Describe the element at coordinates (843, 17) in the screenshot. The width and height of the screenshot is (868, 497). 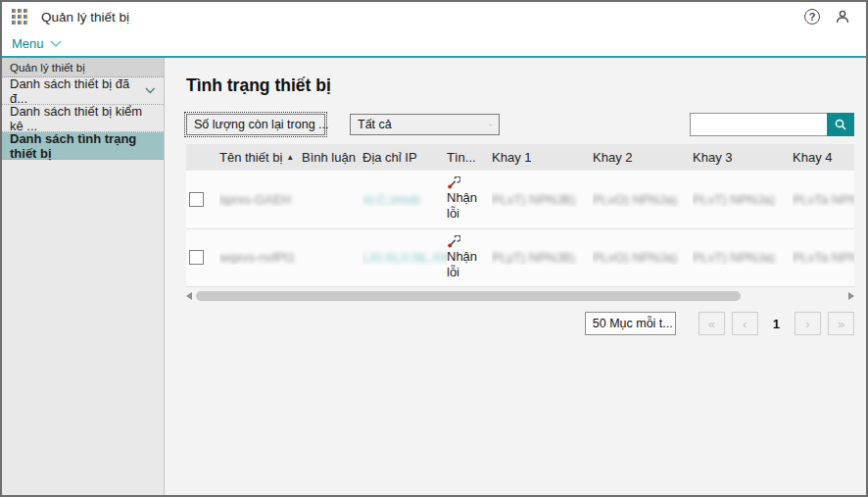
I see `user-icon` at that location.